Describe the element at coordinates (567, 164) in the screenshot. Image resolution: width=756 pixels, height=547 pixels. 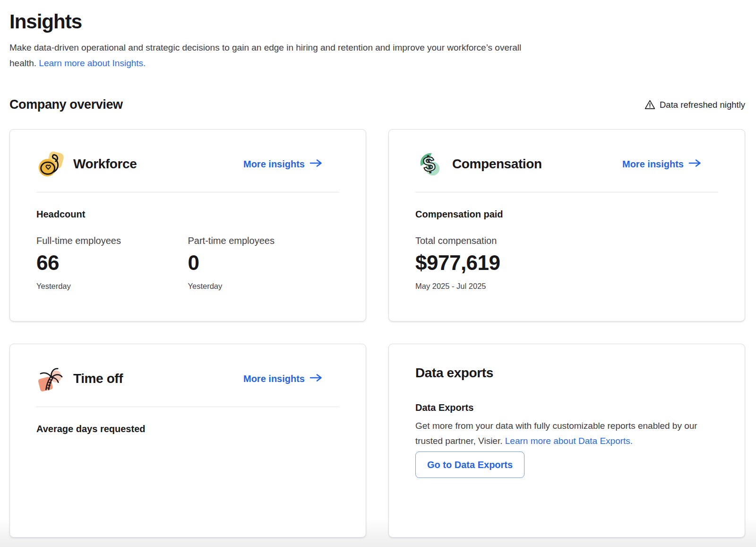
I see `compensation-card-header: $ Compensation More insights` at that location.